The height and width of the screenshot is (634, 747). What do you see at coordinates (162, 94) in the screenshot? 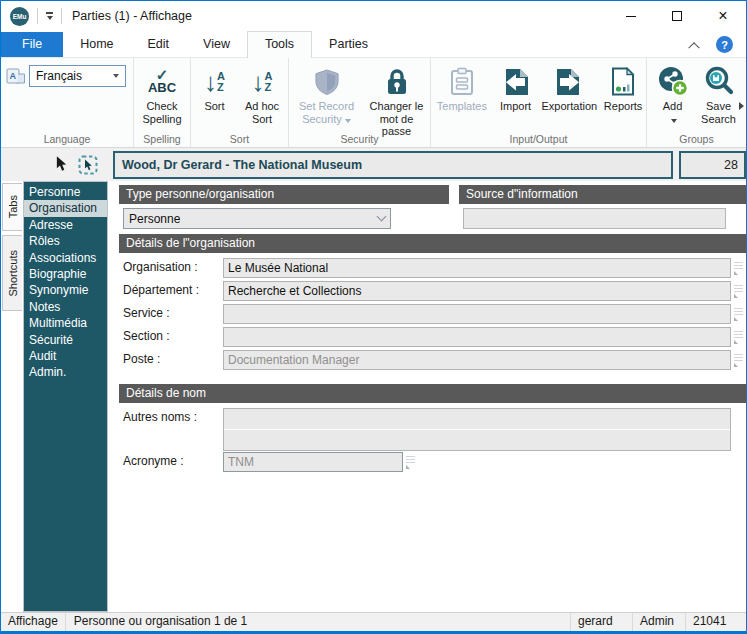
I see `check-spelling-button: ✓ ABC Check Spelling` at bounding box center [162, 94].